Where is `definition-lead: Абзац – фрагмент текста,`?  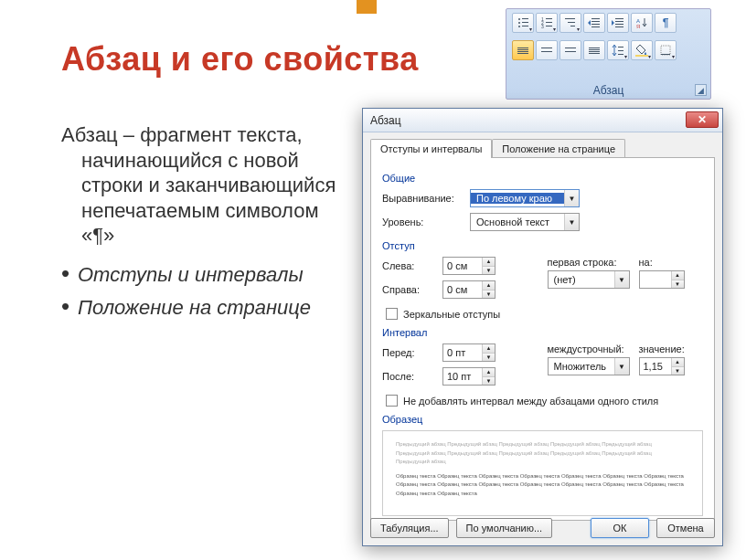 definition-lead: Абзац – фрагмент текста, is located at coordinates (182, 135).